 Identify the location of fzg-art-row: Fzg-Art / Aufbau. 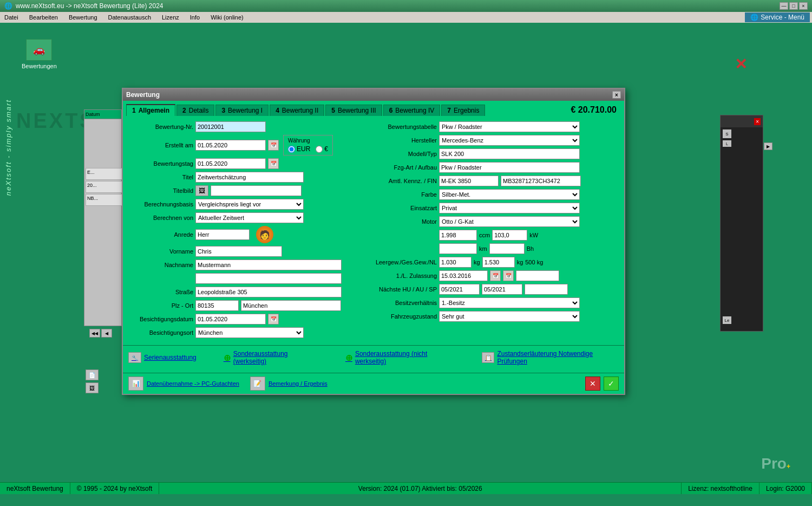
(493, 167).